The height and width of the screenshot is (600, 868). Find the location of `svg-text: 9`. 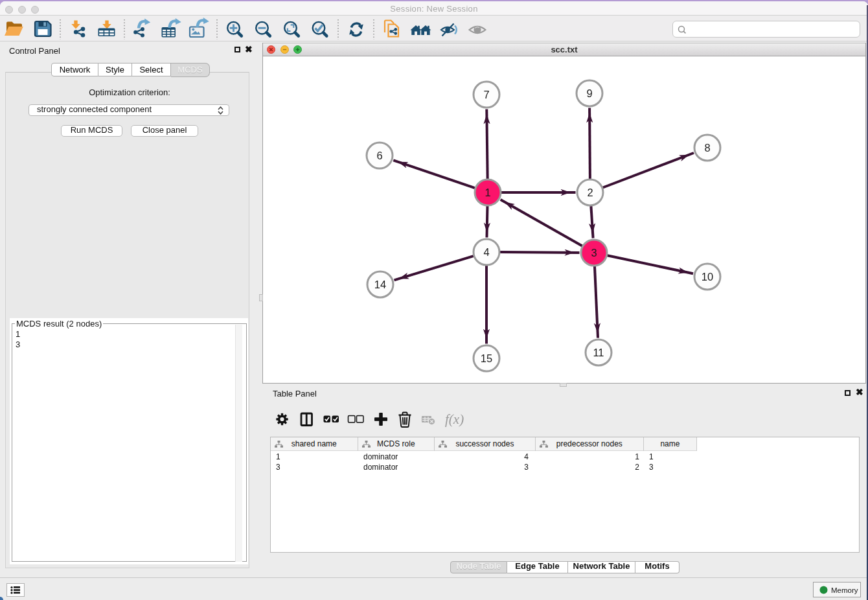

svg-text: 9 is located at coordinates (589, 93).